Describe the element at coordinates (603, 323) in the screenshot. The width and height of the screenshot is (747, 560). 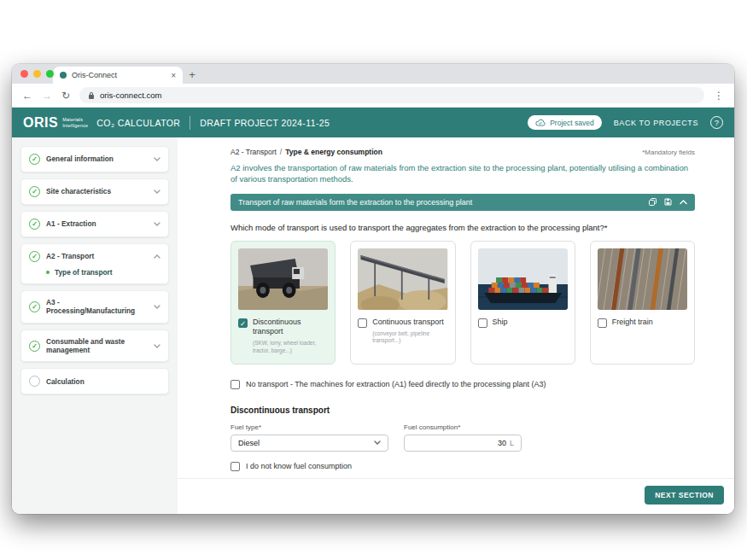
I see `freight-train-checkbox` at that location.